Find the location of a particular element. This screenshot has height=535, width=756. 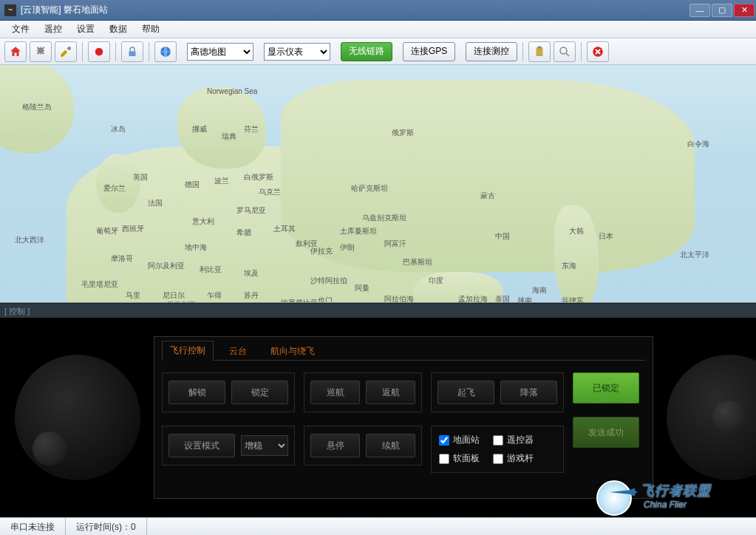

map-label: 冰岛 is located at coordinates (118, 129).